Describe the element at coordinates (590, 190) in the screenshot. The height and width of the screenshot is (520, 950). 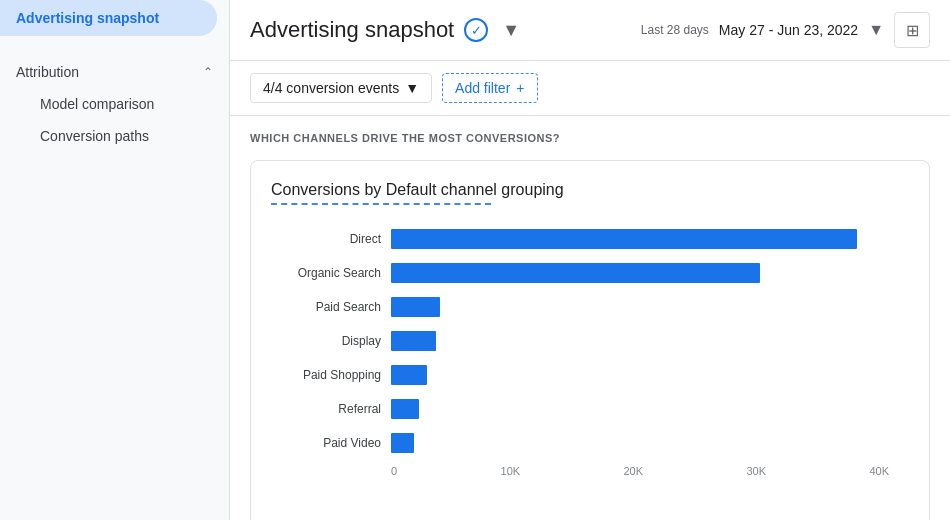
I see `chart-title: Conversions by Default channel grouping` at that location.